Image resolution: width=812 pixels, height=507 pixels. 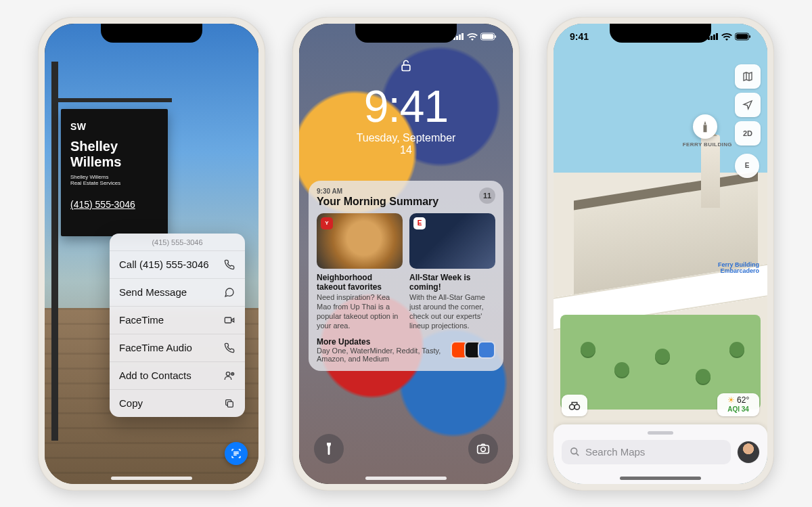 What do you see at coordinates (114, 204) in the screenshot?
I see `sign-phone-number: (415) 555-3046` at bounding box center [114, 204].